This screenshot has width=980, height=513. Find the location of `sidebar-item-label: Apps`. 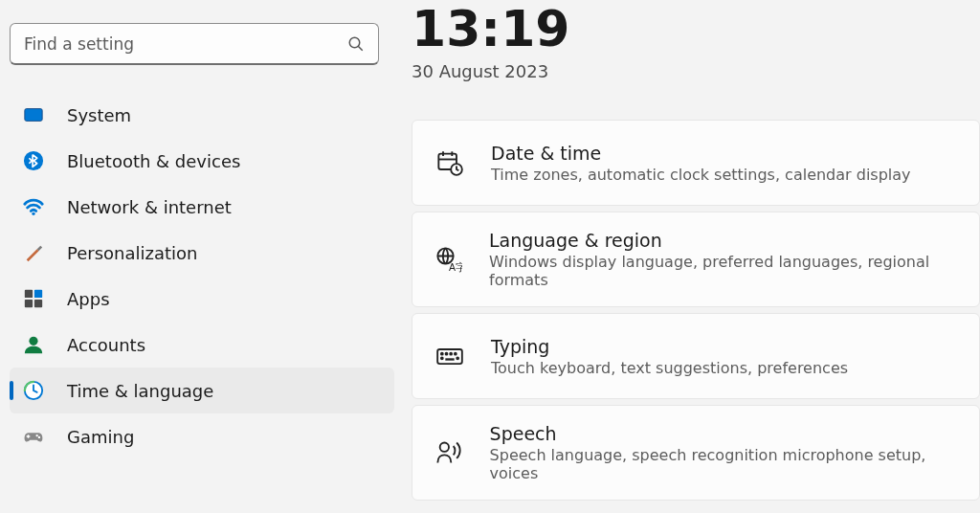

sidebar-item-label: Apps is located at coordinates (88, 299).